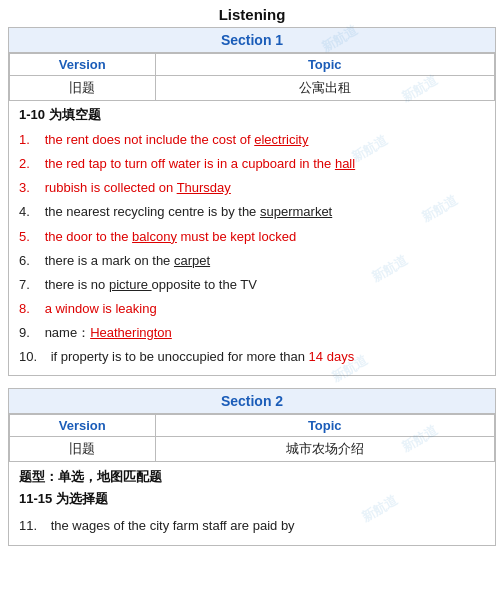 Image resolution: width=504 pixels, height=606 pixels. Describe the element at coordinates (33, 526) in the screenshot. I see `q11-num: 11.` at that location.